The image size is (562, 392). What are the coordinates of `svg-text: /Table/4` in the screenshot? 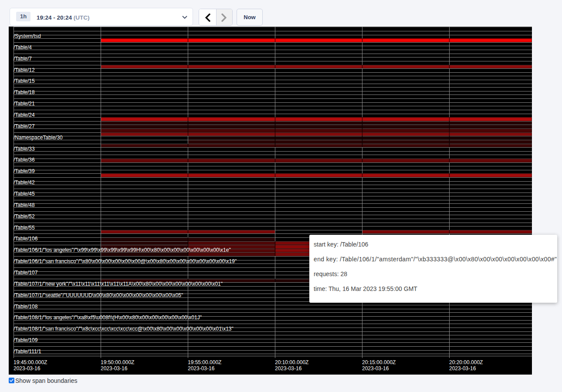 It's located at (23, 47).